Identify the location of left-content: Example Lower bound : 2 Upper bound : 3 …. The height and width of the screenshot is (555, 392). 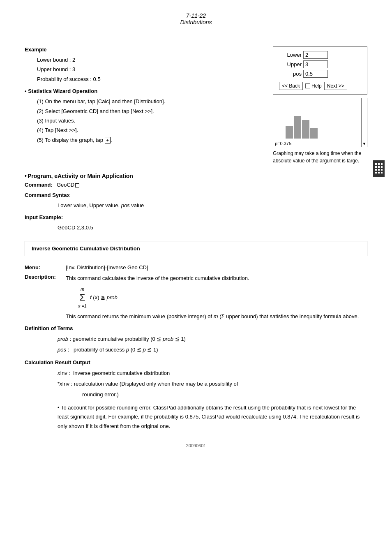
(145, 105).